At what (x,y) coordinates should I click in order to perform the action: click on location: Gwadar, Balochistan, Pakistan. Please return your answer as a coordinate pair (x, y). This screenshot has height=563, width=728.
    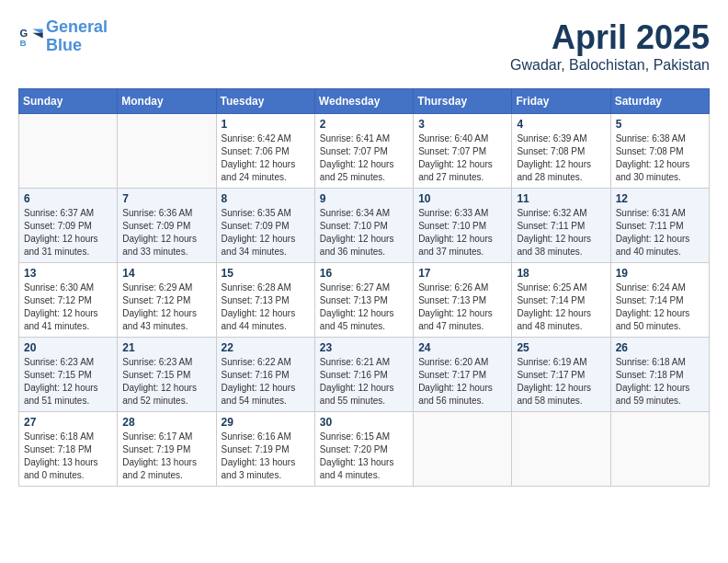
    Looking at the image, I should click on (610, 65).